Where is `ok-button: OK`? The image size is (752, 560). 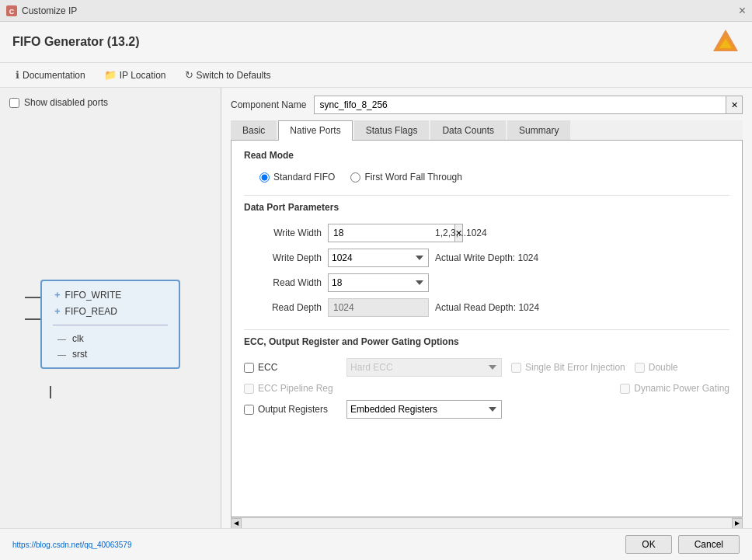
ok-button: OK is located at coordinates (648, 544).